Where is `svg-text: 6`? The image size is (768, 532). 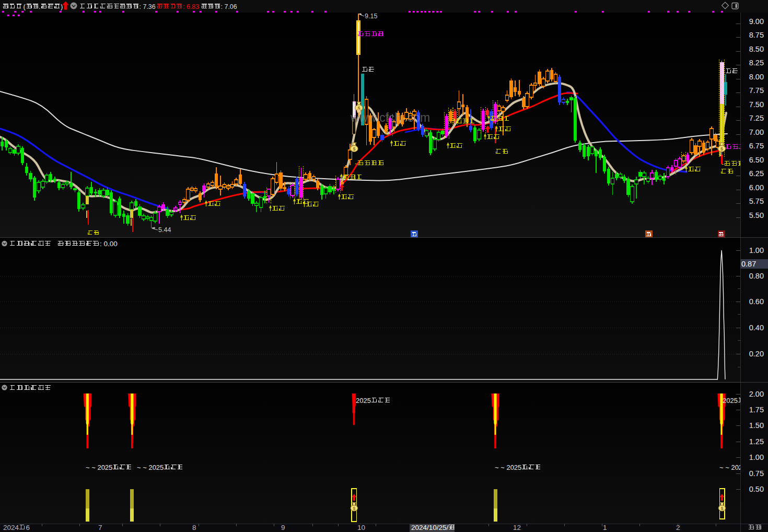
svg-text: 6 is located at coordinates (28, 528).